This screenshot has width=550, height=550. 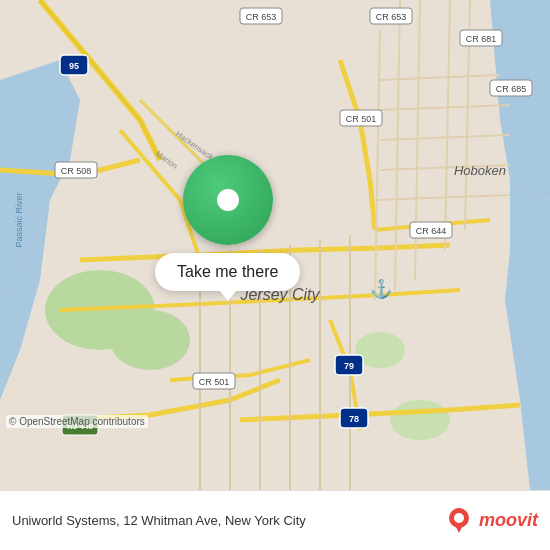 What do you see at coordinates (432, 231) in the screenshot?
I see `svg-text: CR 644` at bounding box center [432, 231].